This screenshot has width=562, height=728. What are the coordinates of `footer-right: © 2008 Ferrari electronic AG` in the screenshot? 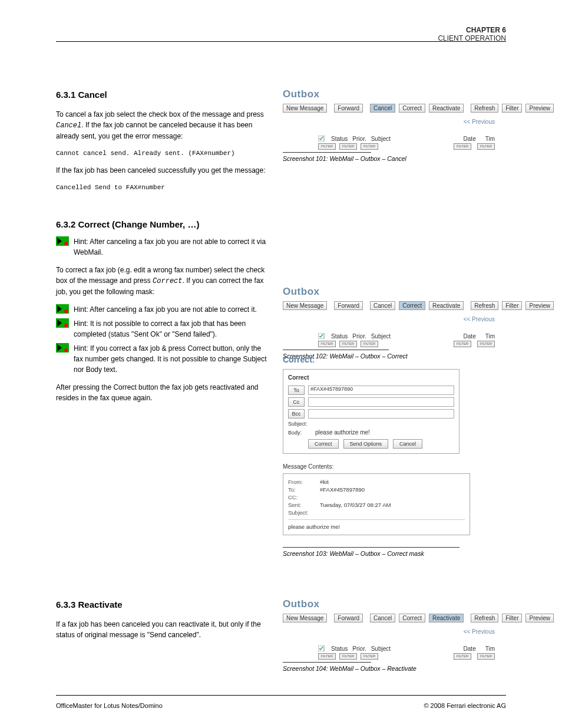 It's located at (465, 706).